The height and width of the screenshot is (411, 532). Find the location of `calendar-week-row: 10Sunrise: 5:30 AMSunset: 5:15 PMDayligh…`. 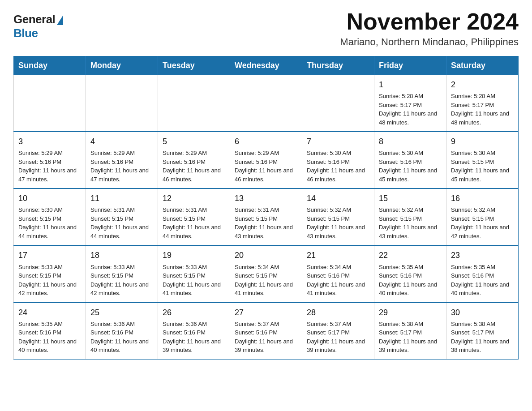

calendar-week-row: 10Sunrise: 5:30 AMSunset: 5:15 PMDayligh… is located at coordinates (266, 217).